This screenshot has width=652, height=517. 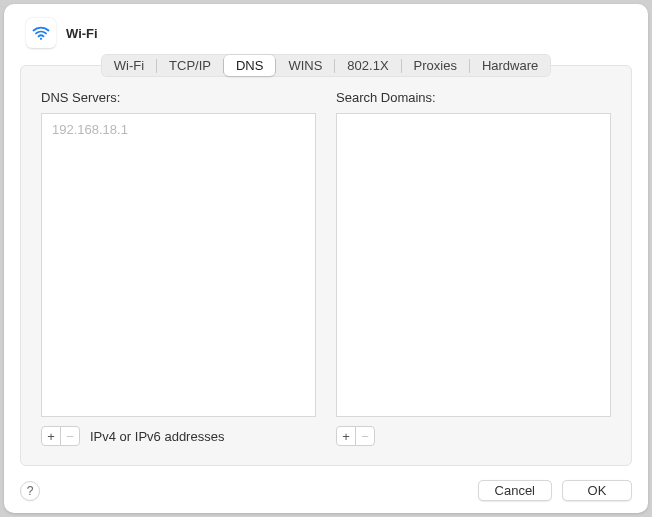 I want to click on window-title: Wi-Fi, so click(x=82, y=34).